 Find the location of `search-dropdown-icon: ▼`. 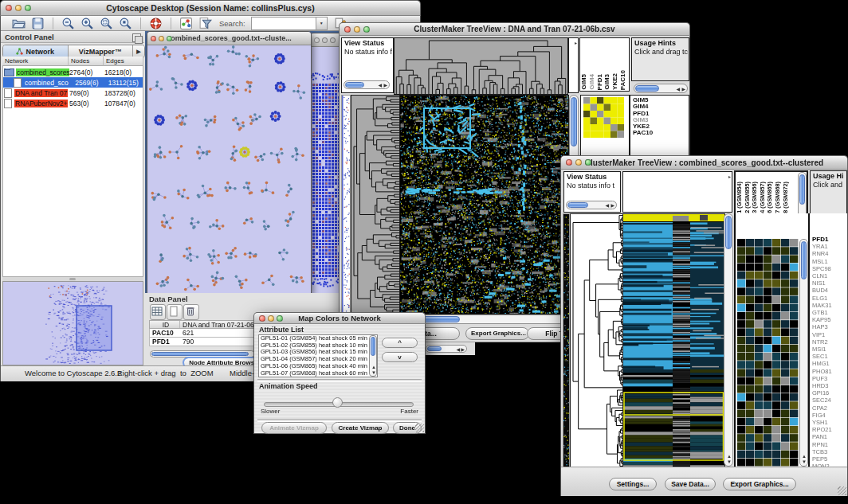

search-dropdown-icon: ▼ is located at coordinates (322, 24).